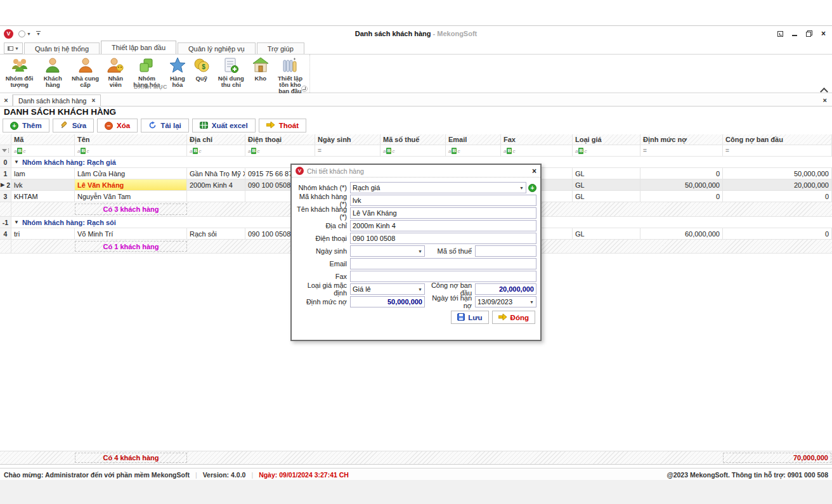  Describe the element at coordinates (131, 185) in the screenshot. I see `cell-ten-focused: Lê Văn Kháng` at that location.